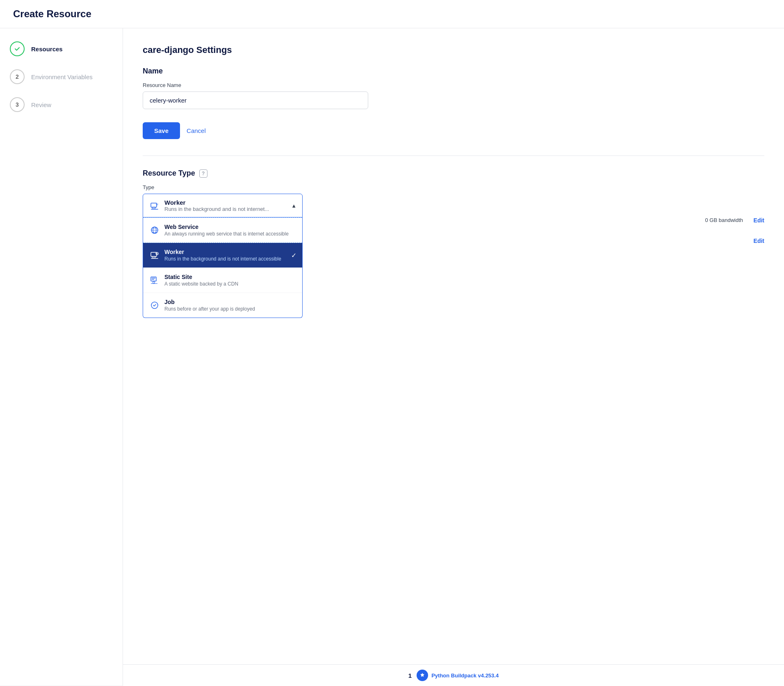  What do you see at coordinates (454, 173) in the screenshot?
I see `resource-type-title: Resource Type ?` at bounding box center [454, 173].